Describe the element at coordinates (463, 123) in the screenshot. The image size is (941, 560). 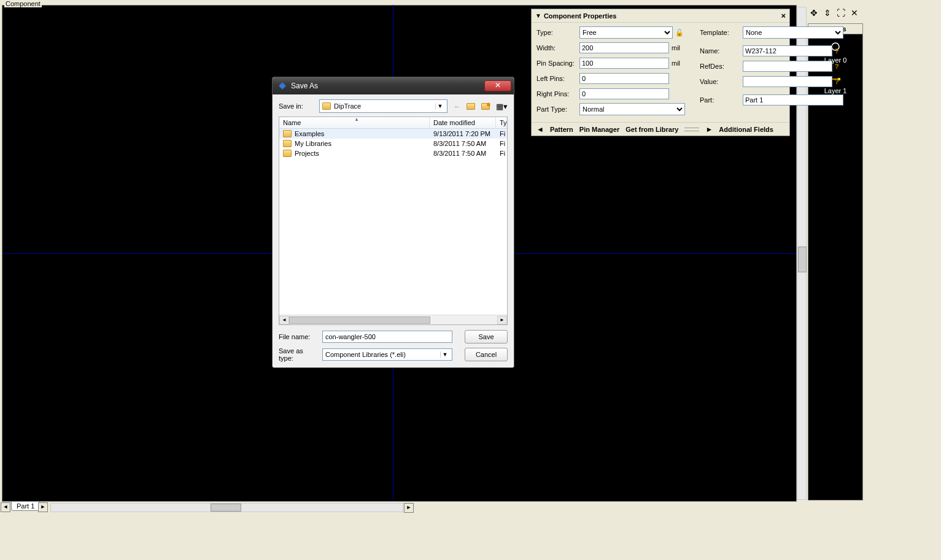
I see `col-date: Date modified` at that location.